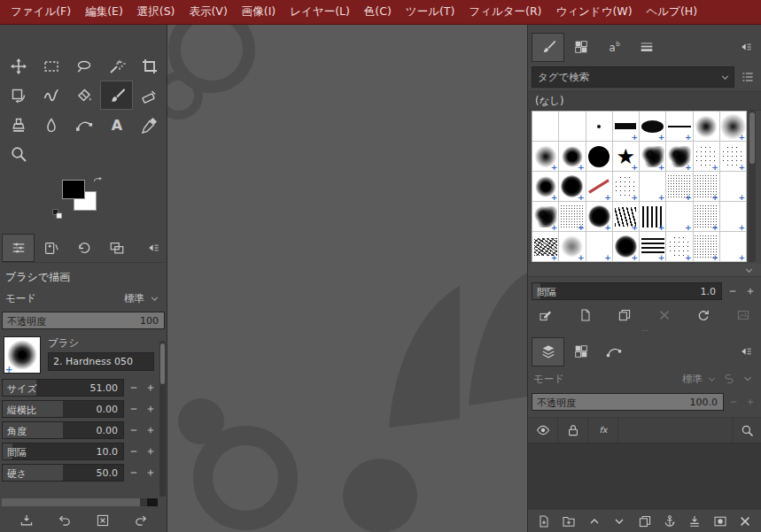 The width and height of the screenshot is (761, 532). What do you see at coordinates (752, 138) in the screenshot?
I see `scrollbar-thumb` at bounding box center [752, 138].